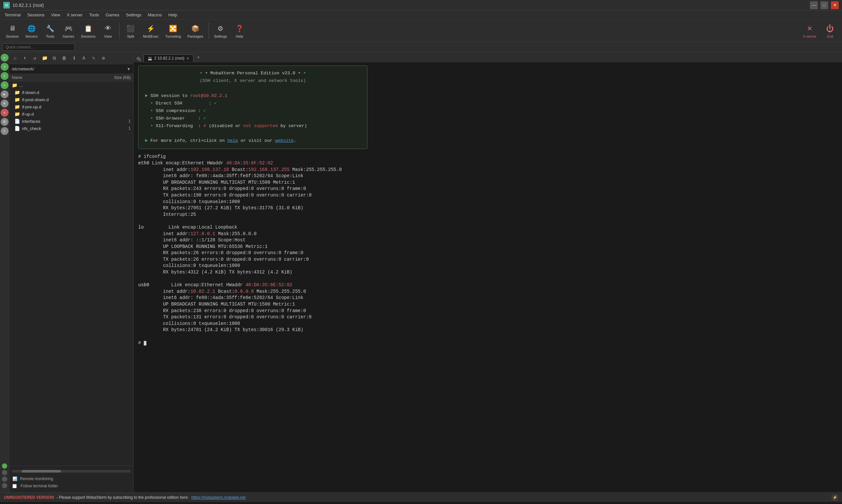 The width and height of the screenshot is (842, 504). Describe the element at coordinates (129, 69) in the screenshot. I see `path-dropdown-icon: ▼` at that location.